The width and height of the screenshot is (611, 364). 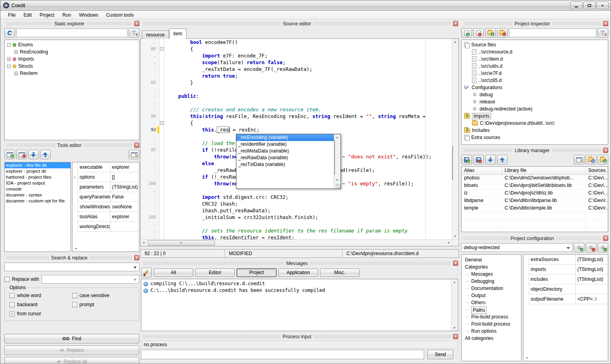 What do you see at coordinates (283, 354) in the screenshot?
I see `process-input-field` at bounding box center [283, 354].